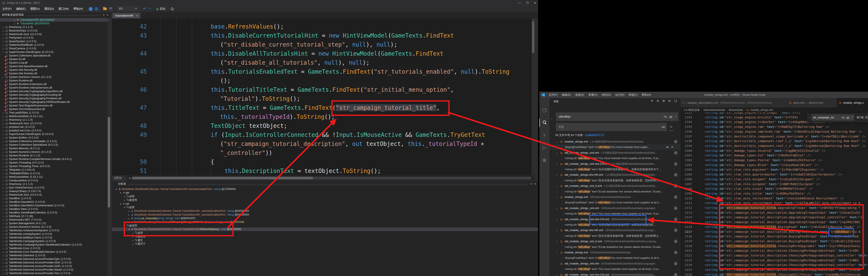 Image resolution: width=868 pixels, height=276 pixels. Describe the element at coordinates (144, 9) in the screenshot. I see `undo-icon: ↶` at that location.